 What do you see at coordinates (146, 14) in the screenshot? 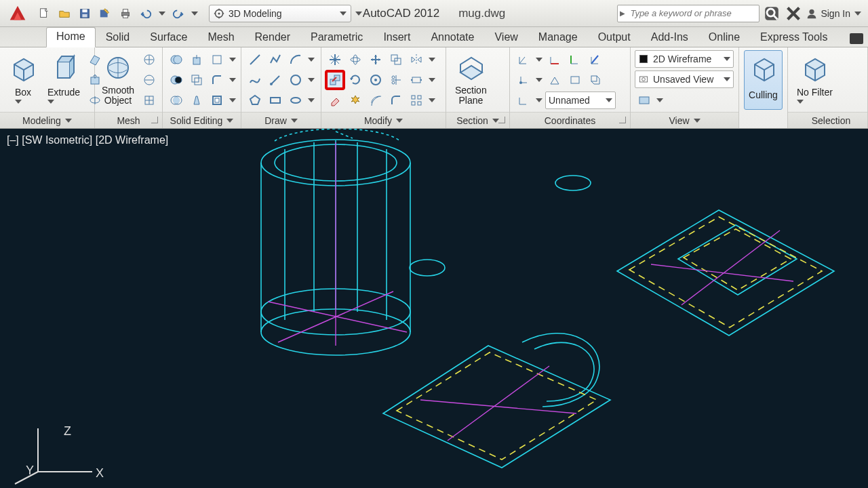
I see `undo-icon` at bounding box center [146, 14].